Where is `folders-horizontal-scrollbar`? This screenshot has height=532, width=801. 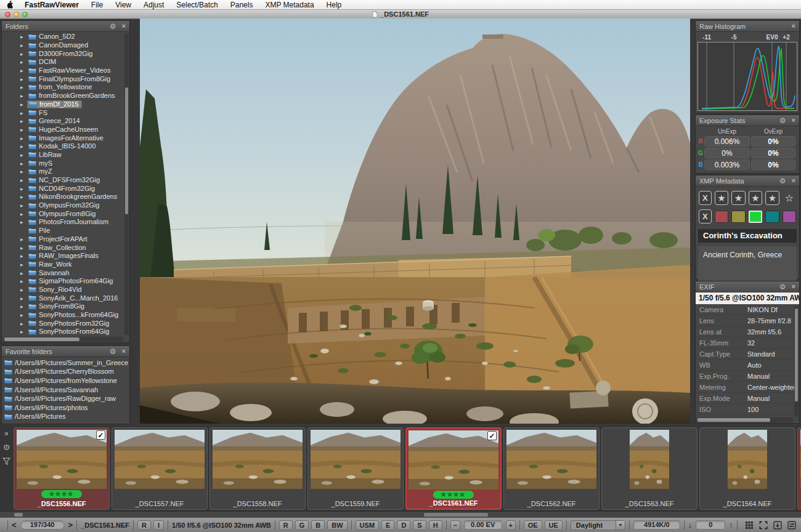 folders-horizontal-scrollbar is located at coordinates (63, 339).